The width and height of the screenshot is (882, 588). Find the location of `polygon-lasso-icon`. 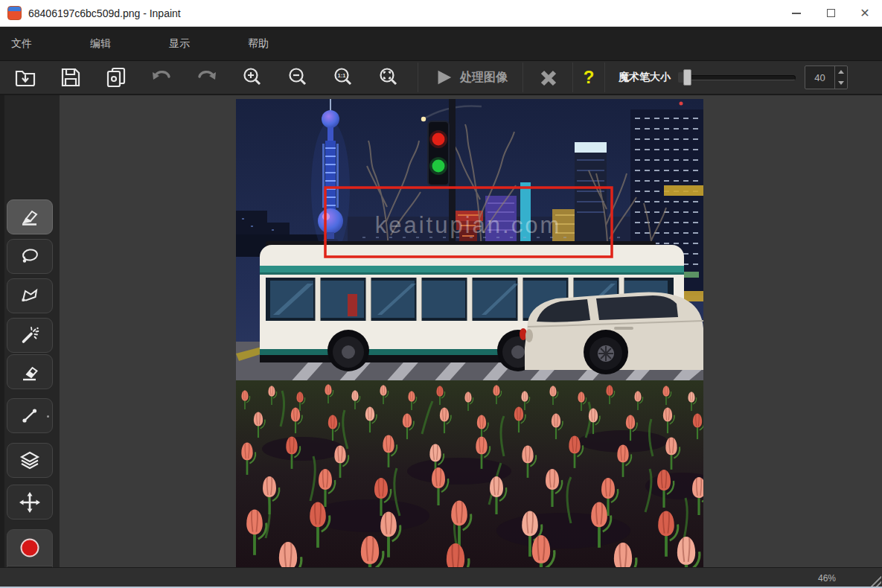

polygon-lasso-icon is located at coordinates (30, 296).